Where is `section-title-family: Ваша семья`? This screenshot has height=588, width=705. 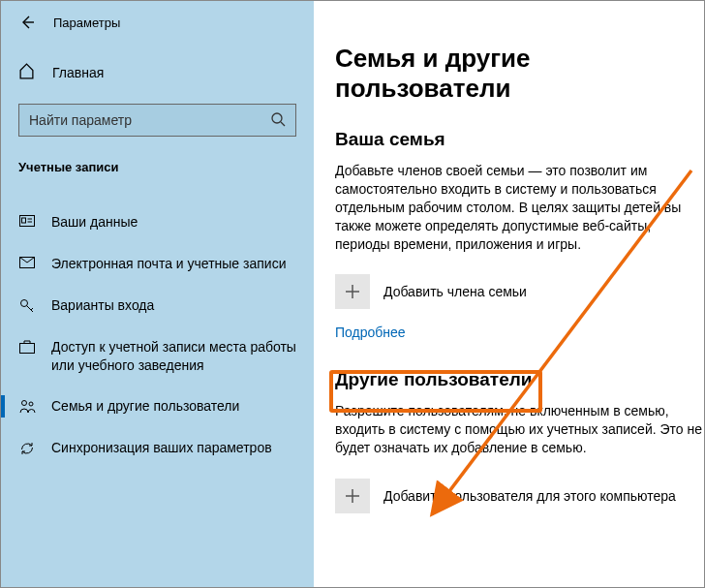
section-title-family: Ваша семья is located at coordinates (520, 139).